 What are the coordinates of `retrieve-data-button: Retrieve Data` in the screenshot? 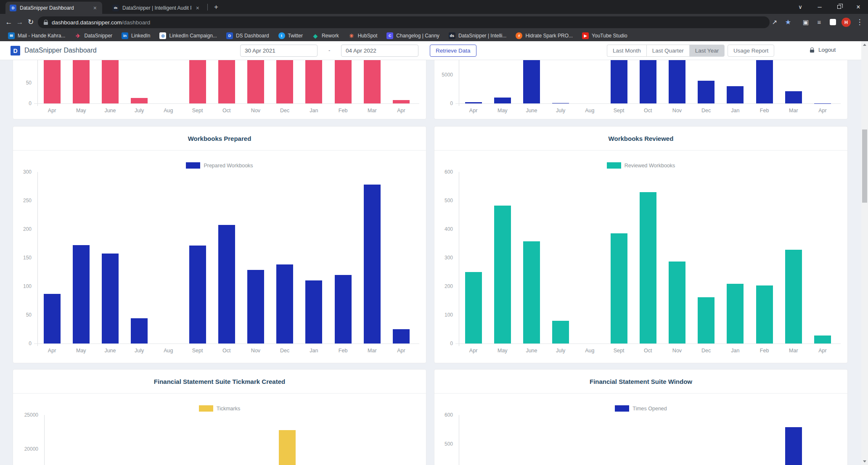 It's located at (453, 50).